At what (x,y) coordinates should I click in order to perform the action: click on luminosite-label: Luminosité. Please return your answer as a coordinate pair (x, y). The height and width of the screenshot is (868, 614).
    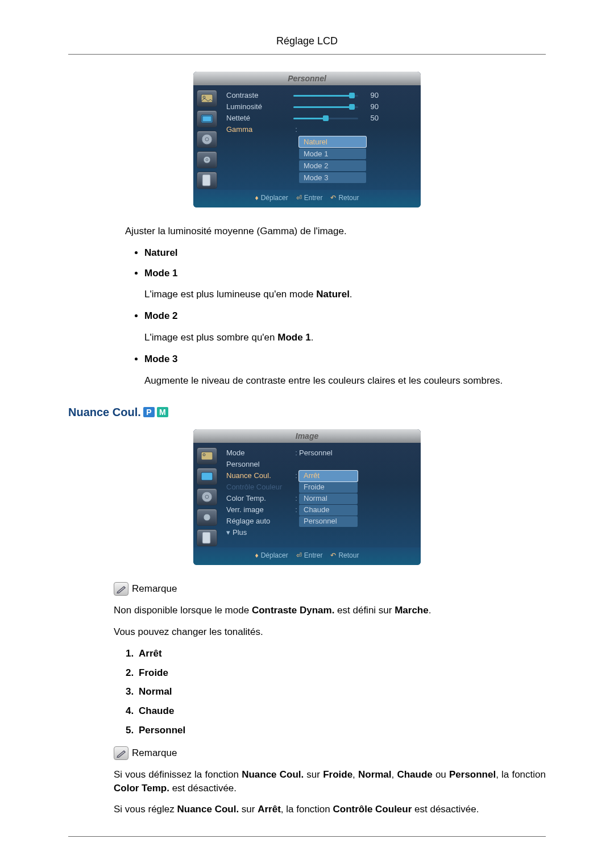
    Looking at the image, I should click on (260, 107).